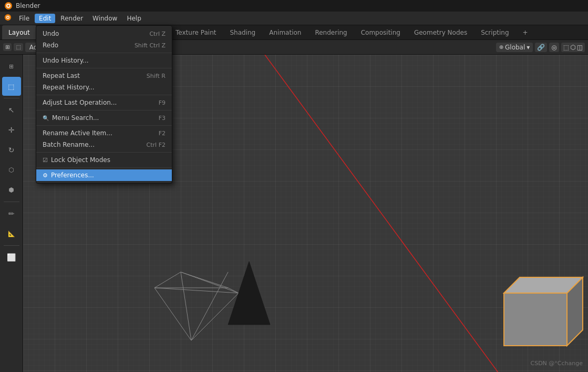  Describe the element at coordinates (331, 33) in the screenshot. I see `tab-rendering: Rendering` at that location.